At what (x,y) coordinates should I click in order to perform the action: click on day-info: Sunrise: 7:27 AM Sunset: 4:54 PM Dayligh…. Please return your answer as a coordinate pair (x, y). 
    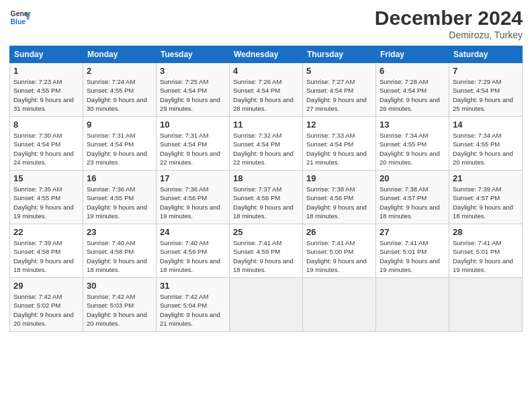
    Looking at the image, I should click on (339, 95).